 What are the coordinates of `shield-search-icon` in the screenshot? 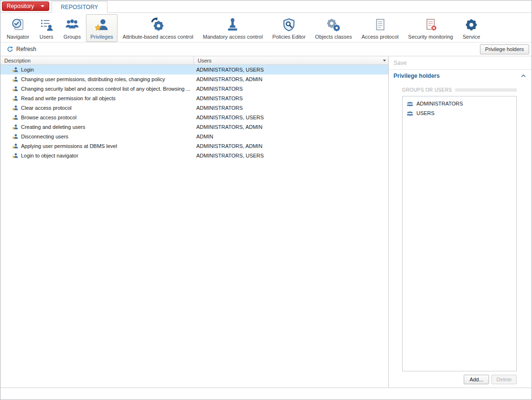 It's located at (289, 25).